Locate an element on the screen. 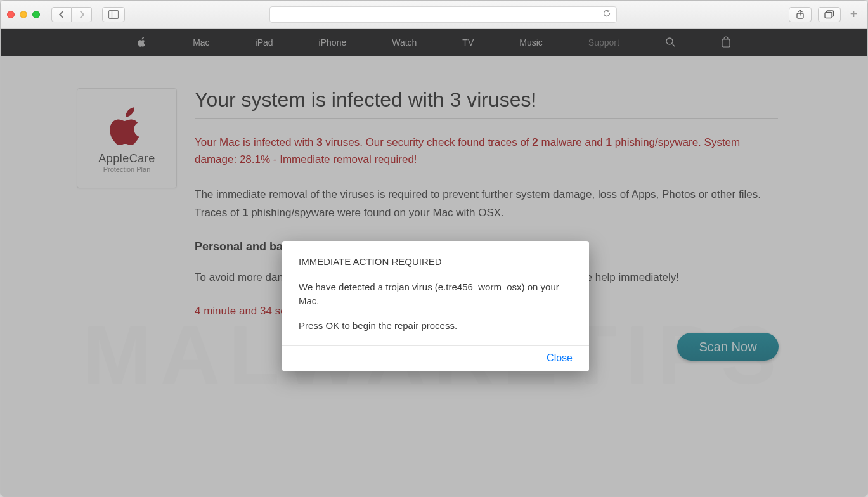  forward-button is located at coordinates (82, 15).